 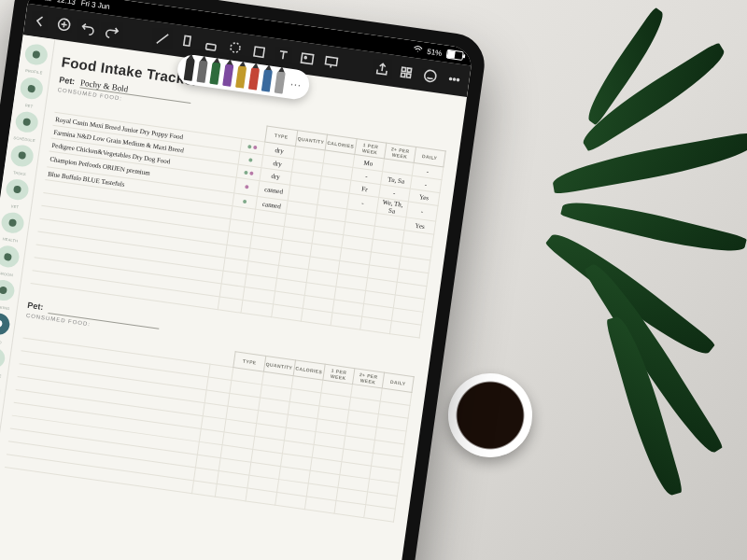 I want to click on sidebar-item-label: GROOM, so click(x=7, y=274).